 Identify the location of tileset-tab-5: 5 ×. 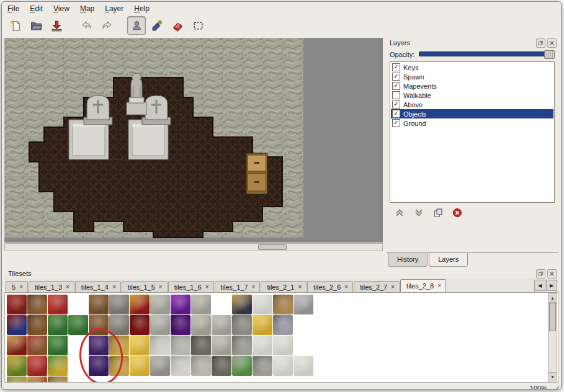
(17, 287).